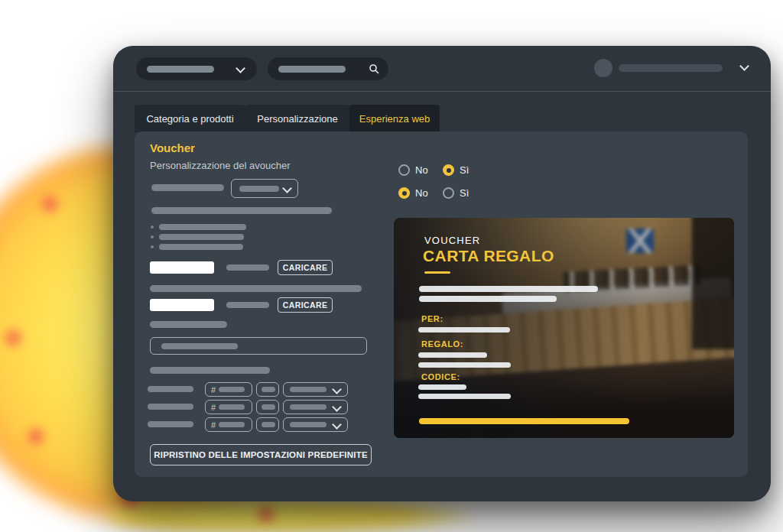  I want to click on top-bar, so click(442, 69).